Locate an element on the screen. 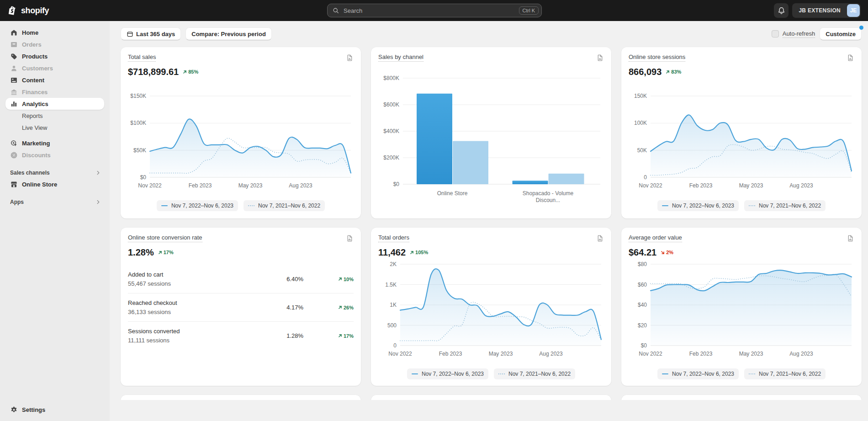 This screenshot has width=868, height=421. metric-value: 1.28% is located at coordinates (141, 252).